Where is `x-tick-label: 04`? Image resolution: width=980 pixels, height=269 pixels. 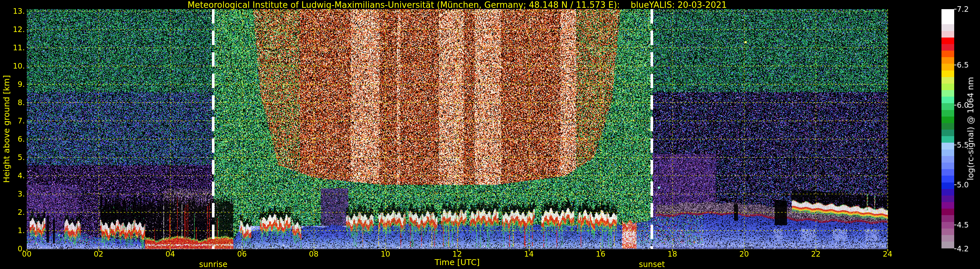 x-tick-label: 04 is located at coordinates (170, 254).